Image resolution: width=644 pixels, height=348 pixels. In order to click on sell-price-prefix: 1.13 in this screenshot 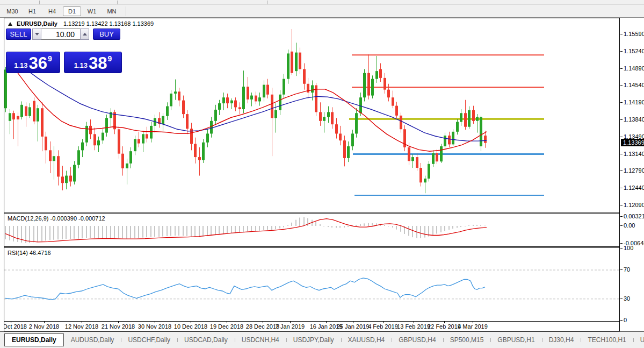, I will do `click(20, 66)`.